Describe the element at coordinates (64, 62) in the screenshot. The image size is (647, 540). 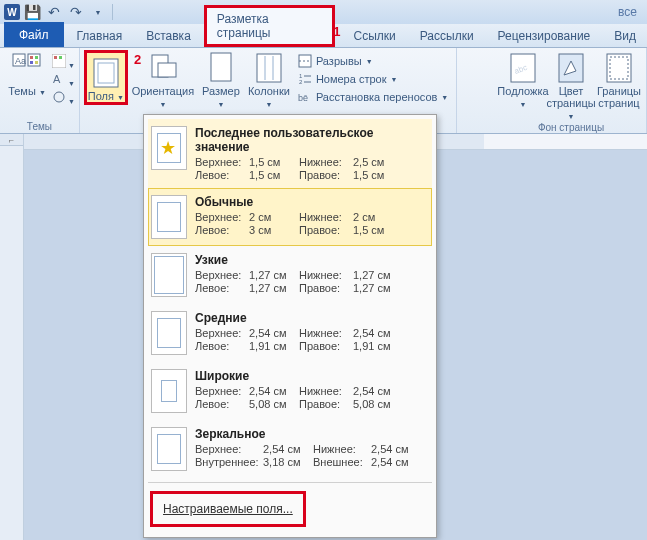
I see `theme-colors-button: ▼` at that location.